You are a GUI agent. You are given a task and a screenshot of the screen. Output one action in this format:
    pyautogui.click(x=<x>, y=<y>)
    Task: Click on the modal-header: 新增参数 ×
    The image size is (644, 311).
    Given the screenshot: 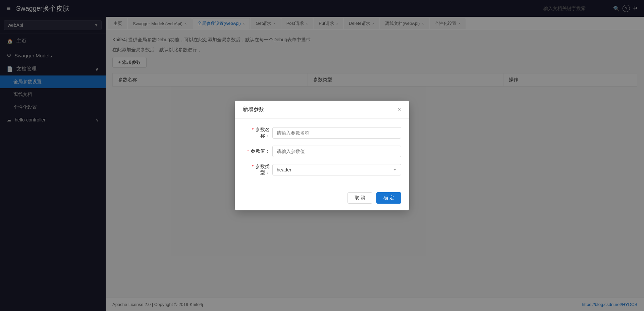 What is the action you would take?
    pyautogui.click(x=322, y=110)
    